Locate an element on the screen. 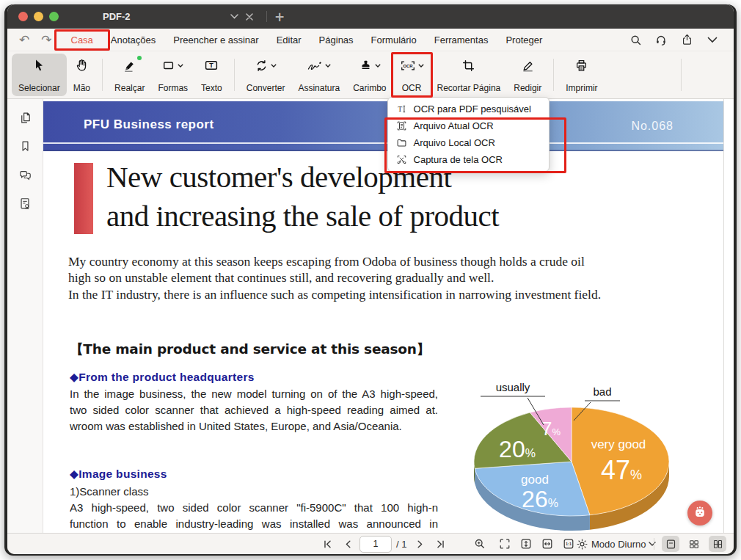 This screenshot has width=741, height=560. next-page-button is located at coordinates (420, 544).